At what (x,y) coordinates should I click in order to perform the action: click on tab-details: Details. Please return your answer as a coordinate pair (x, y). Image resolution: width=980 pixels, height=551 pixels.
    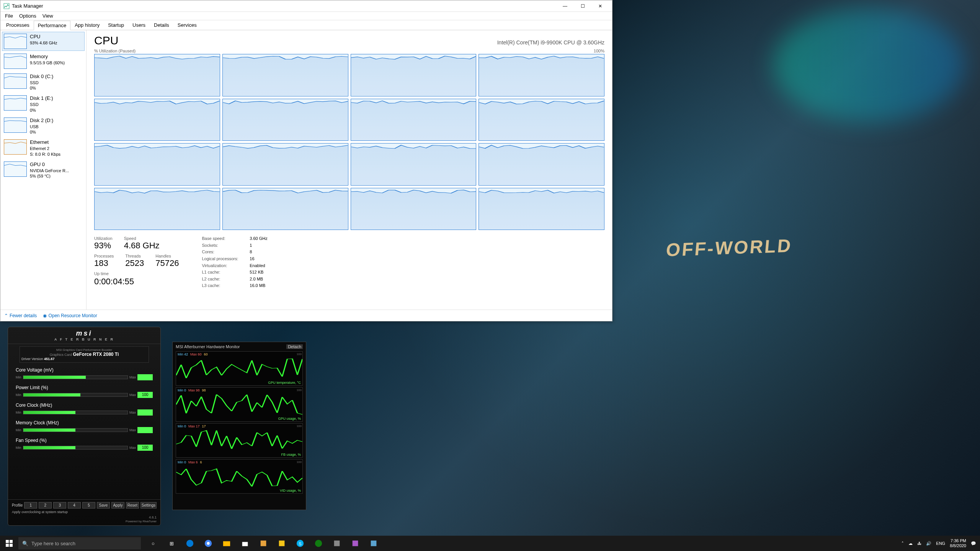
    Looking at the image, I should click on (162, 25).